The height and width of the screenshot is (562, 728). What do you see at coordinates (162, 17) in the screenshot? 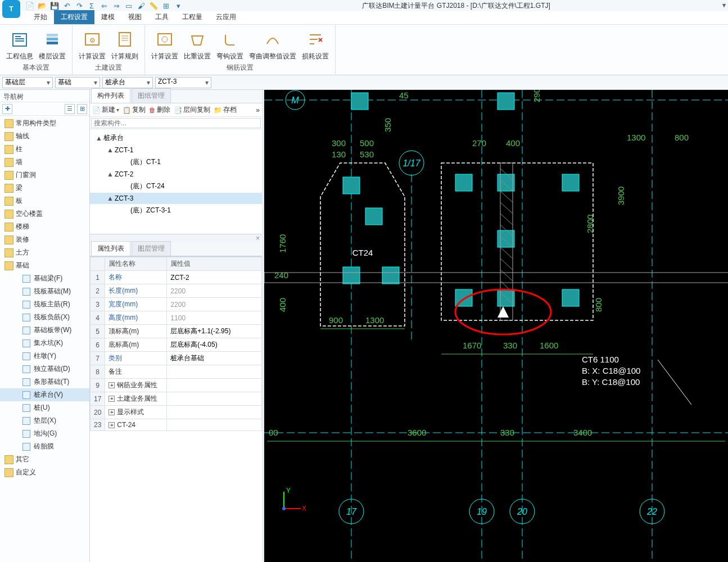
I see `tab-tools: 工具` at bounding box center [162, 17].